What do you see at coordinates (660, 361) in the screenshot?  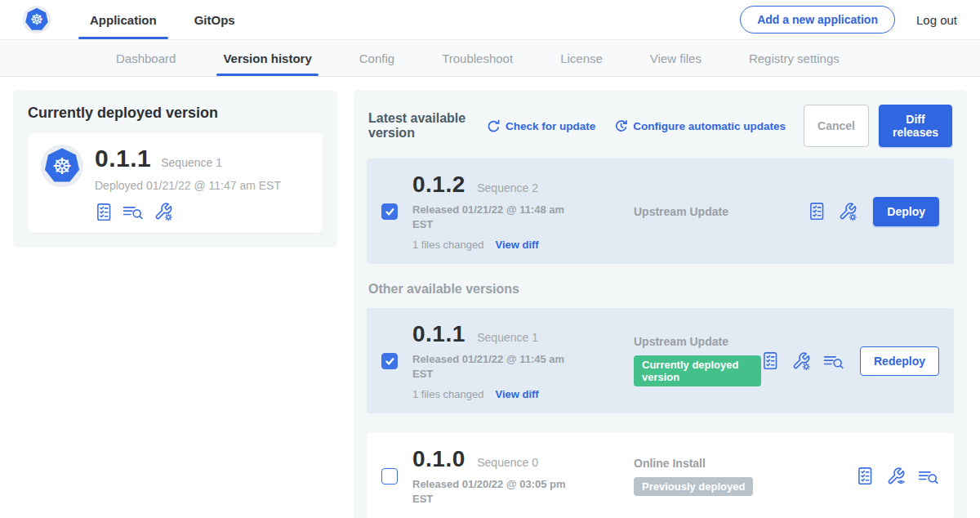 I see `version-row-0-1-1: 0.1.1 Sequence 1 Released 01/21/22 @ 11:…` at bounding box center [660, 361].